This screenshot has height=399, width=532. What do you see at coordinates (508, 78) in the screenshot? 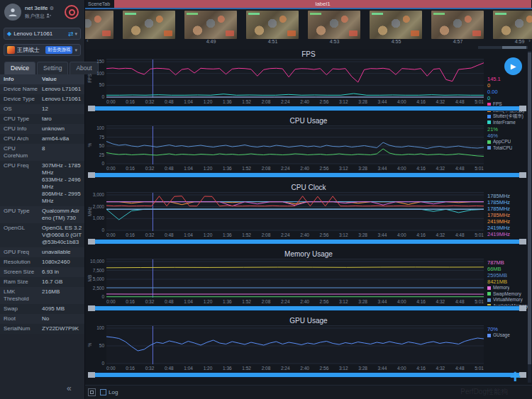
I see `chart-right-panel: ▶145.100.000FPSJank(卡顿次数)Stutter(卡顿率)Int…` at bounding box center [508, 78].